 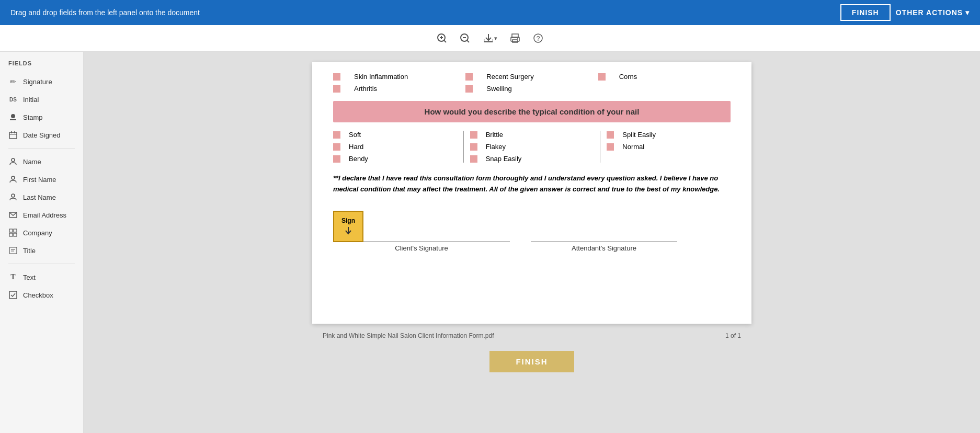 What do you see at coordinates (865, 13) in the screenshot?
I see `finish-button-top: FINISH` at bounding box center [865, 13].